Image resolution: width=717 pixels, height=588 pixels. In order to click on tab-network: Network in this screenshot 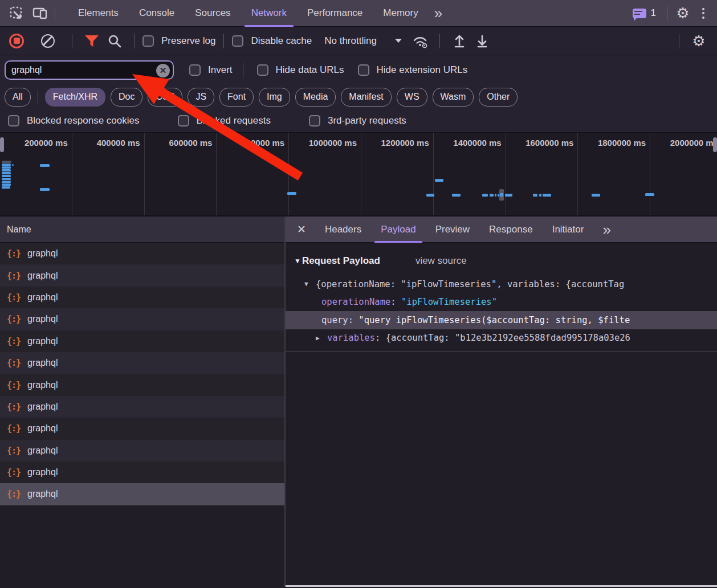, I will do `click(269, 14)`.